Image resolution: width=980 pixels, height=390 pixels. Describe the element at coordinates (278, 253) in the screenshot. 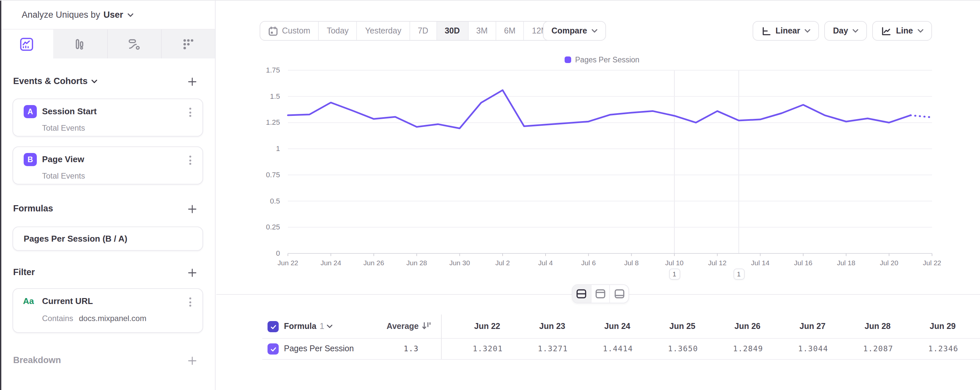

I see `svg-text: 0` at that location.